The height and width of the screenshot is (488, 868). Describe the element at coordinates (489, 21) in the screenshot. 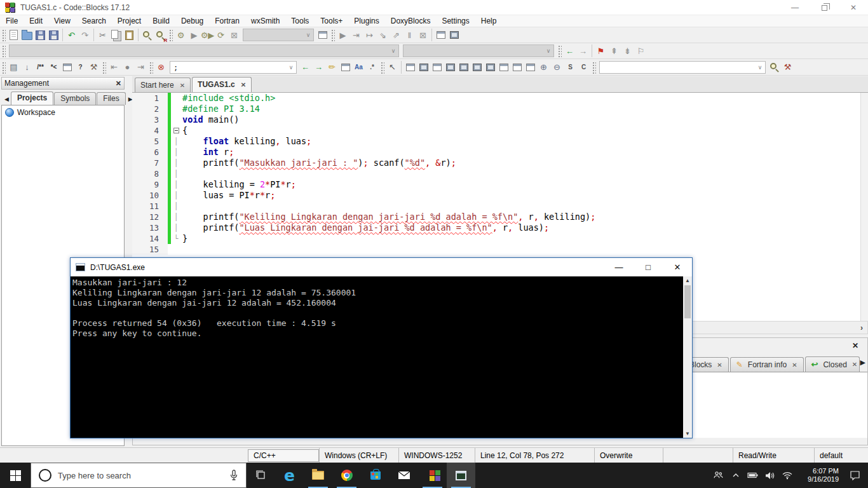

I see `menu-help: Help` at that location.